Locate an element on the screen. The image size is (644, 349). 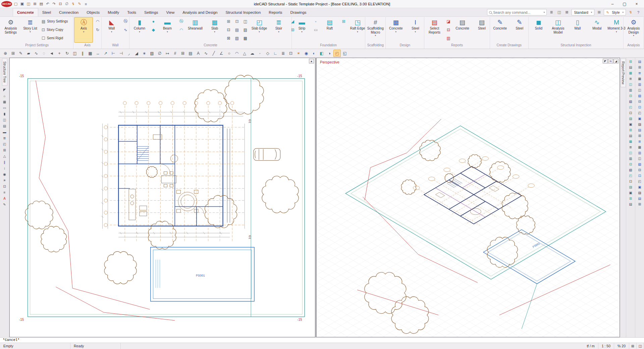
redo-icon: ↷ is located at coordinates (54, 4).